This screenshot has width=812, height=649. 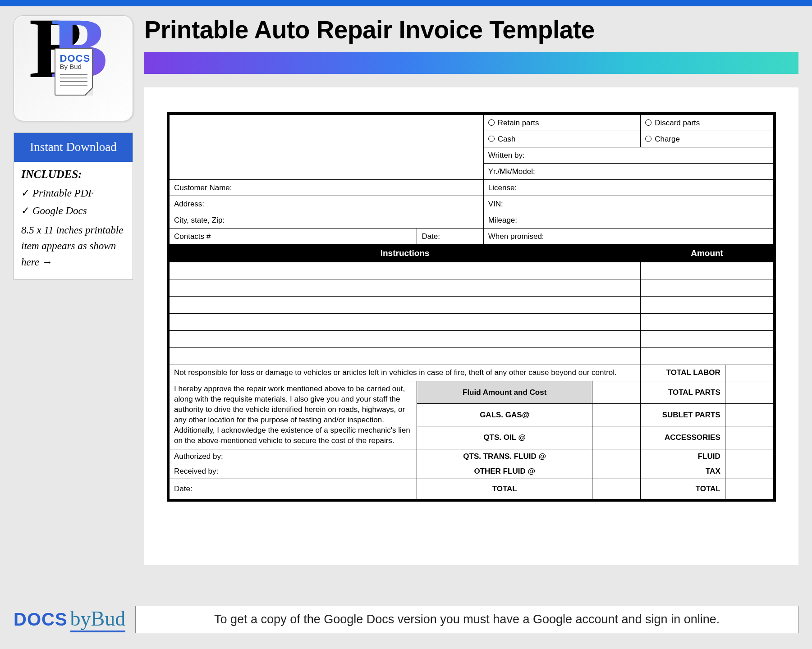 I want to click on qts-trans-value, so click(x=616, y=456).